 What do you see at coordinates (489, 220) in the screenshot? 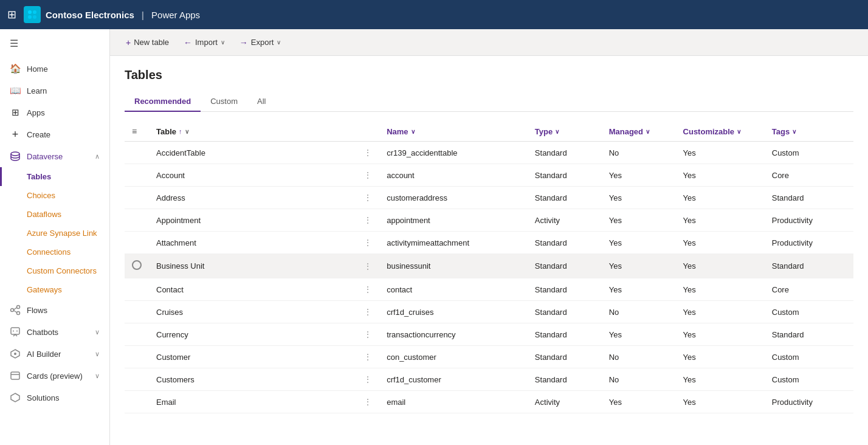
I see `table-row: Appointment ⋮ appointment Activity Yes Y…` at bounding box center [489, 220].